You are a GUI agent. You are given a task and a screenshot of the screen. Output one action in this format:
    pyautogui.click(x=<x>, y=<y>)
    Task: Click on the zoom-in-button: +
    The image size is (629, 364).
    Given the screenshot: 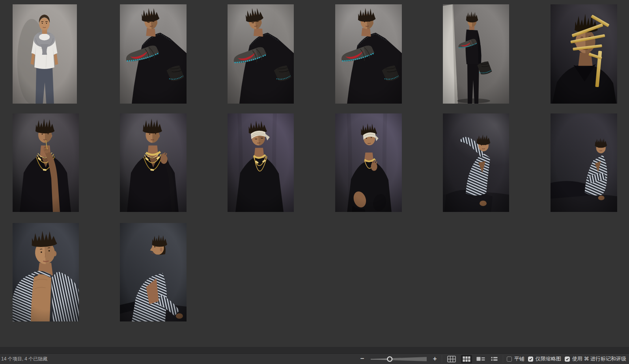 What is the action you would take?
    pyautogui.click(x=435, y=359)
    